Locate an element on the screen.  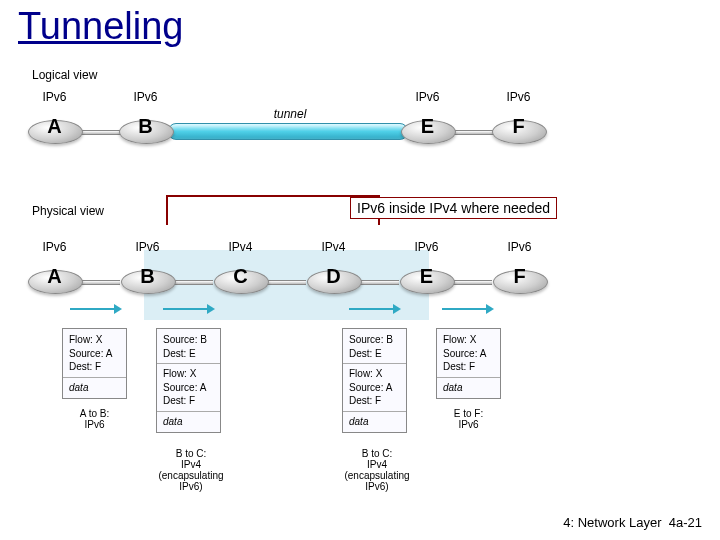
callout-bracket-top is located at coordinates (273, 196).